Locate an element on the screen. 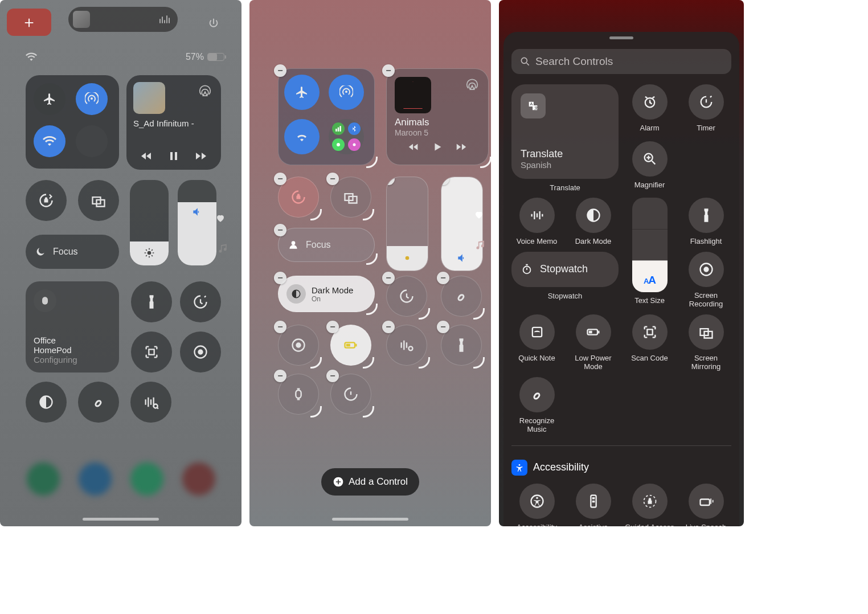 This screenshot has width=868, height=614. scan-code-control: Scan Code is located at coordinates (649, 338).